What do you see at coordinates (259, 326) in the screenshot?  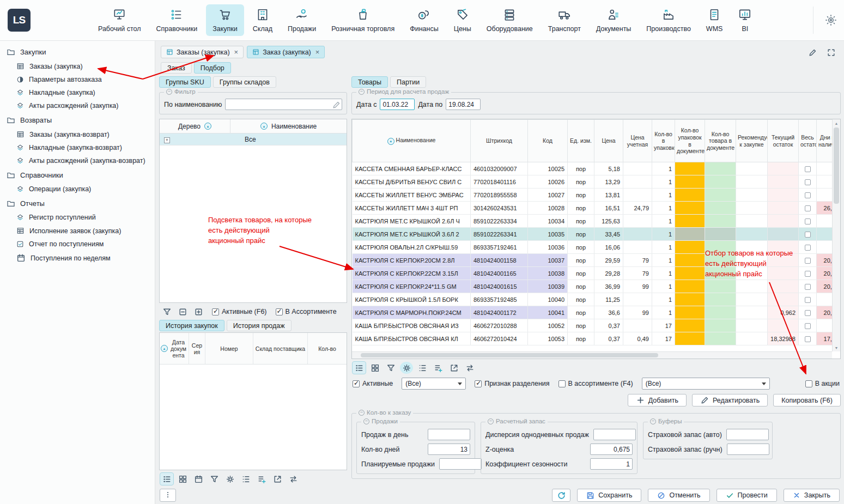 I see `history-tab-1: История продаж` at bounding box center [259, 326].